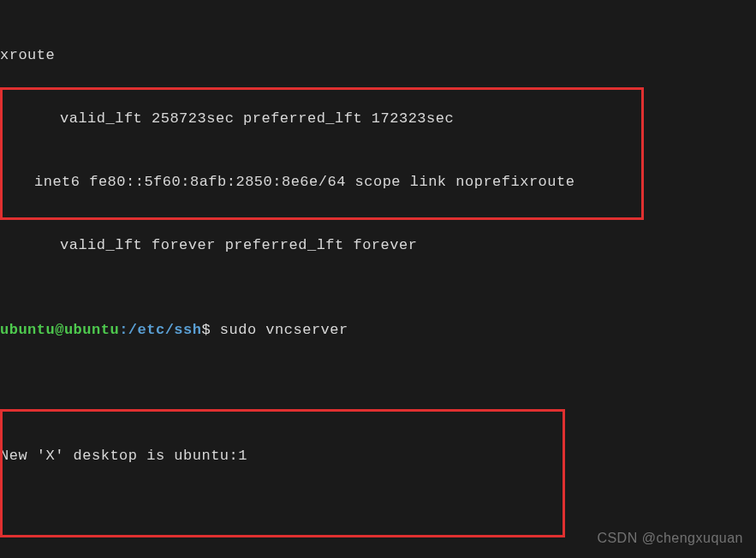 The height and width of the screenshot is (558, 756). What do you see at coordinates (160, 330) in the screenshot?
I see `prompt-path: :/etc/ssh` at bounding box center [160, 330].